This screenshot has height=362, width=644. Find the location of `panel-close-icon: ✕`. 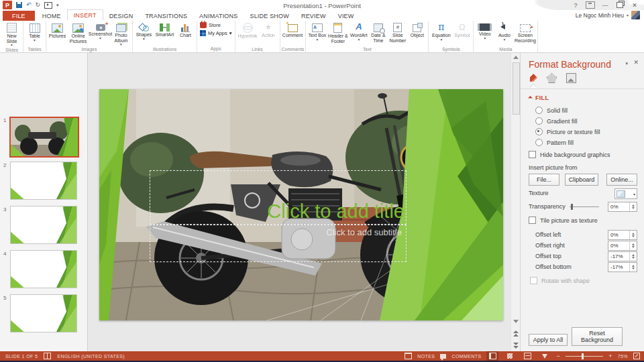

panel-close-icon: ✕ is located at coordinates (636, 62).